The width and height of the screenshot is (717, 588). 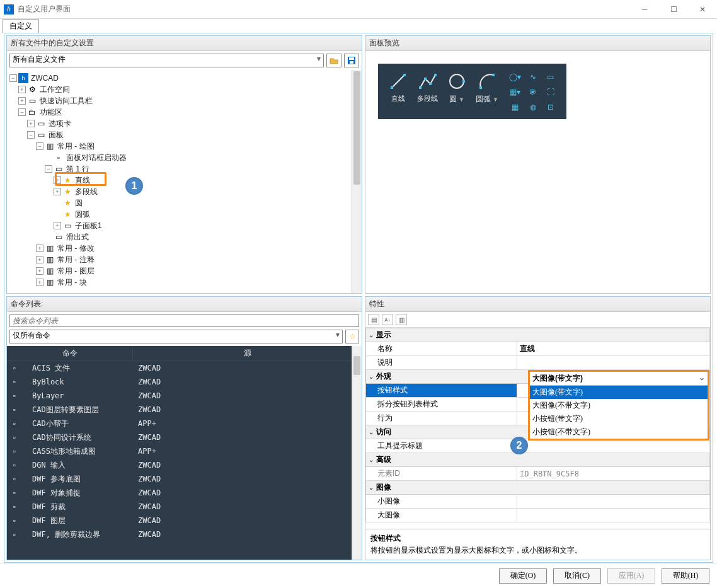 I want to click on tree-item-quickaccess: 快速访问工具栏, so click(x=66, y=101).